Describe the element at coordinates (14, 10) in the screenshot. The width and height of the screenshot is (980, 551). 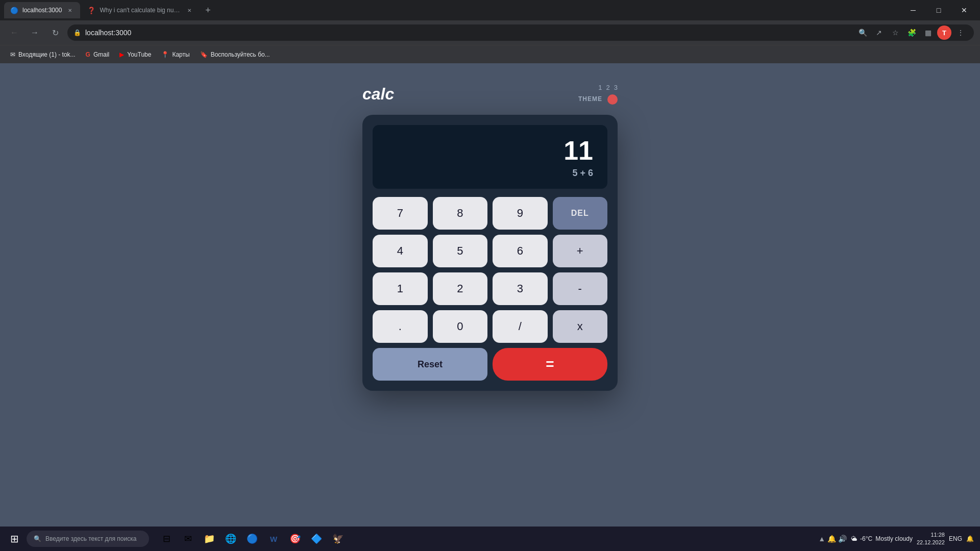
I see `tab-favicon: 🔵` at that location.